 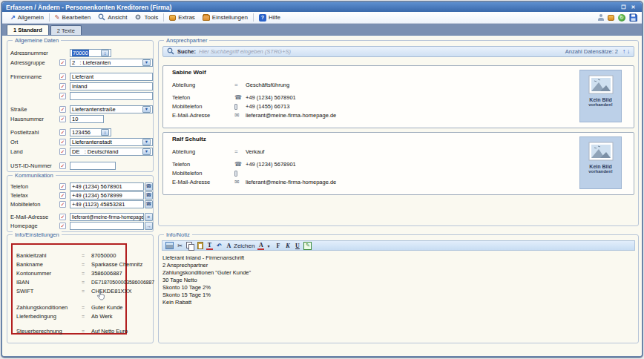 I want to click on menu-label: Allgemein, so click(x=31, y=18).